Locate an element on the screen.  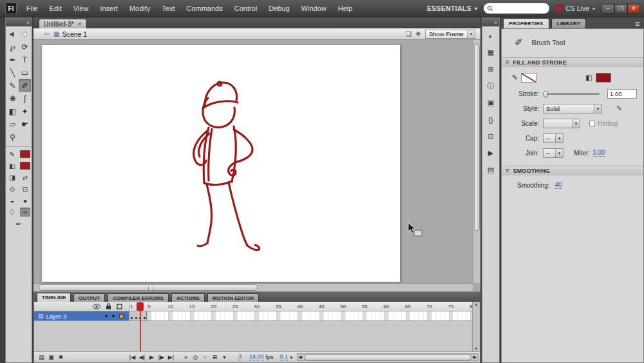
edit-symbols-icon: ❖ is located at coordinates (419, 34).